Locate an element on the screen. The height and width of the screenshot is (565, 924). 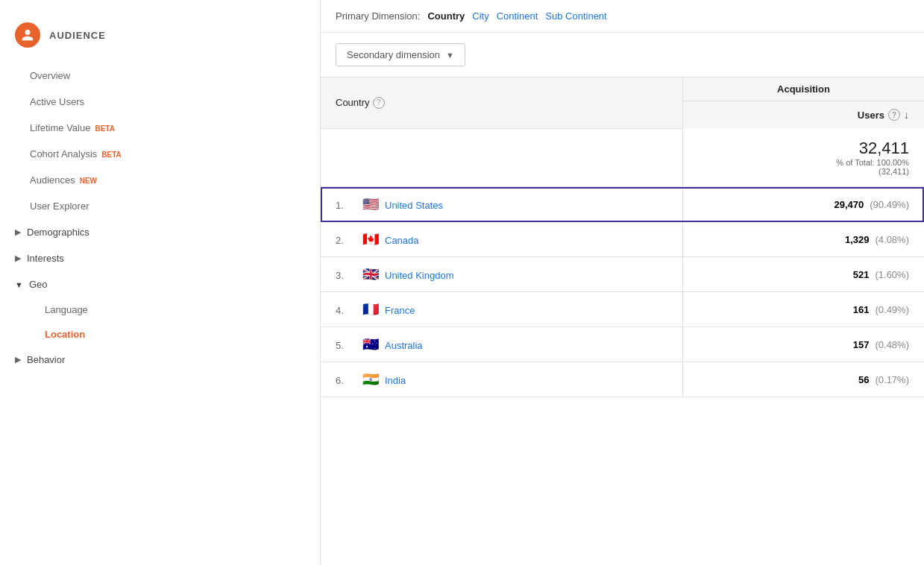
beta-badge-cohort: BETA is located at coordinates (111, 155).